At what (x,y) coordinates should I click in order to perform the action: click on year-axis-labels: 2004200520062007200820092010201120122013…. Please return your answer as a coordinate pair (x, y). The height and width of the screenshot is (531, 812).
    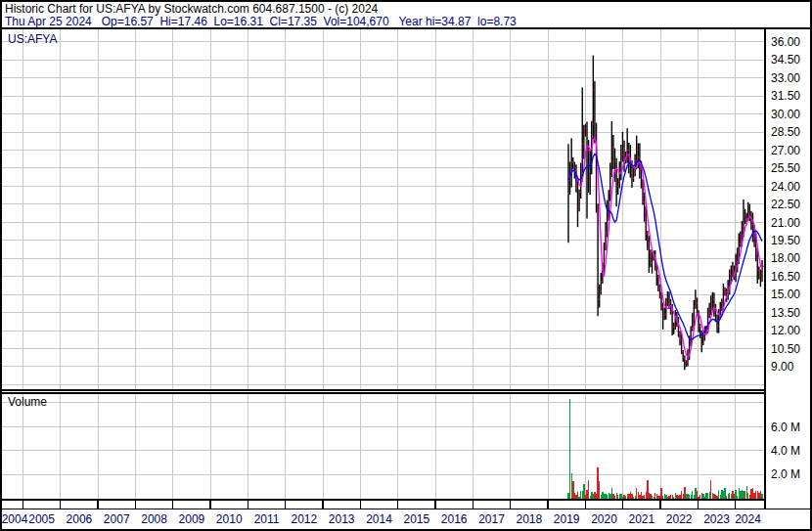
    Looking at the image, I should click on (382, 519).